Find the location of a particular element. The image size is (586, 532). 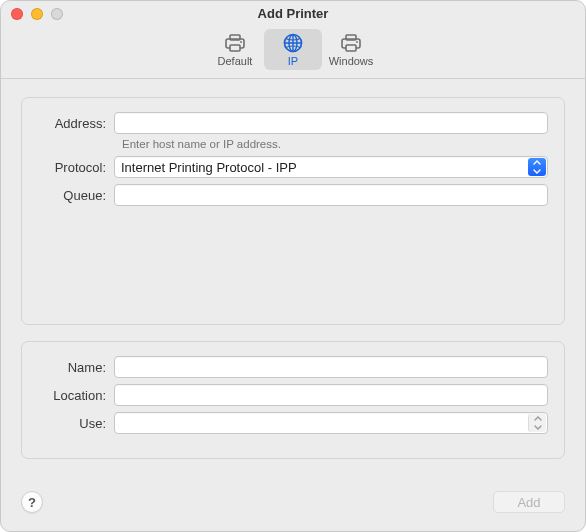

segment-label: Windows is located at coordinates (352, 61).